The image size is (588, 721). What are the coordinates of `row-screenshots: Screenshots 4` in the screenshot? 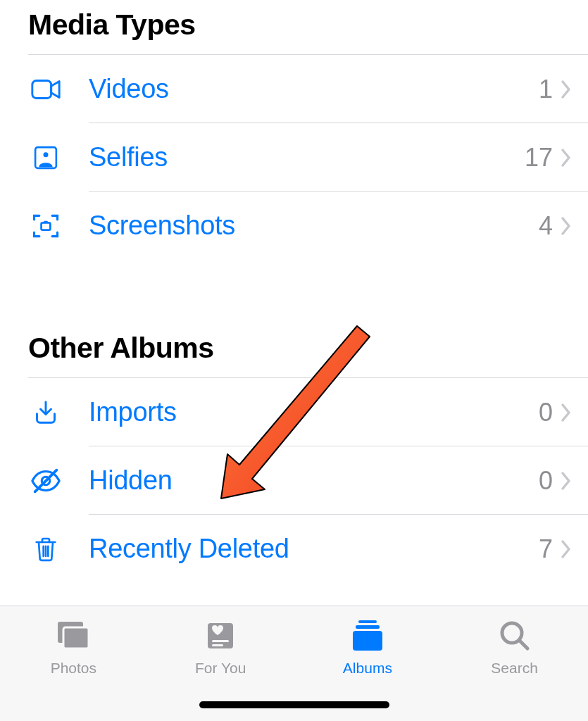 It's located at (294, 225).